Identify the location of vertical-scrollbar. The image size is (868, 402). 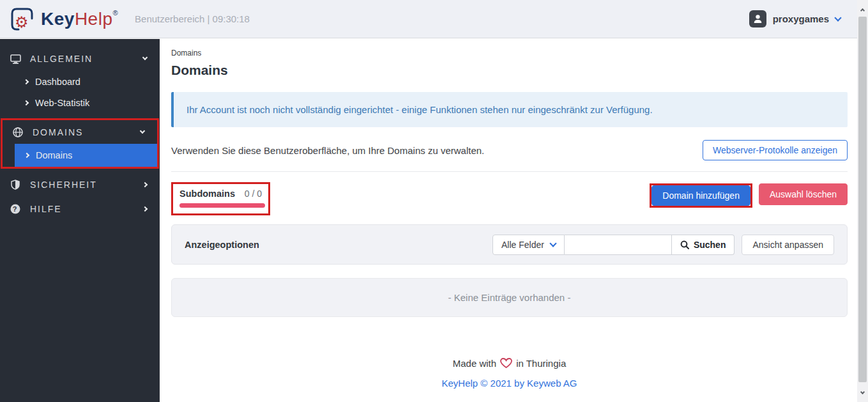
(862, 201).